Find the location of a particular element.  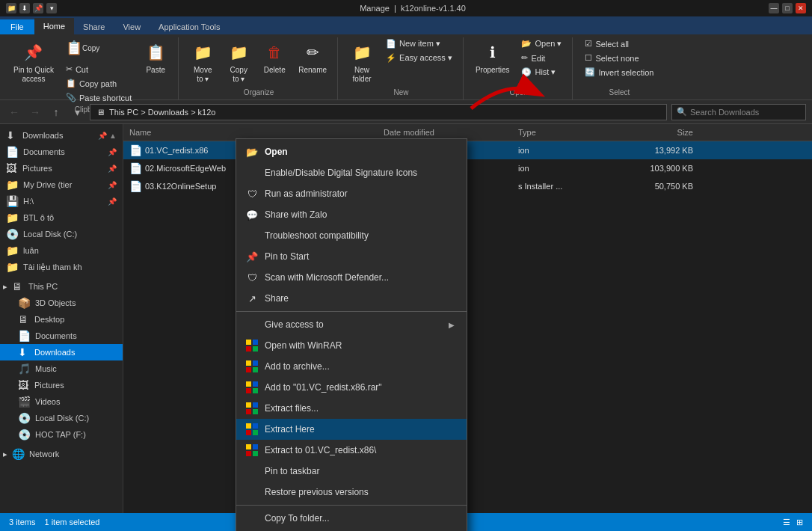

col-header-name: Name is located at coordinates (250, 132).